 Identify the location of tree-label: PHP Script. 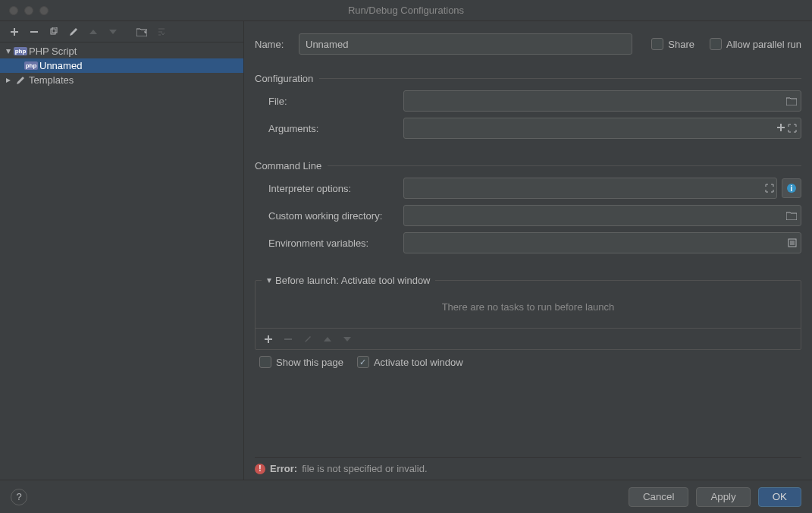
(53, 52).